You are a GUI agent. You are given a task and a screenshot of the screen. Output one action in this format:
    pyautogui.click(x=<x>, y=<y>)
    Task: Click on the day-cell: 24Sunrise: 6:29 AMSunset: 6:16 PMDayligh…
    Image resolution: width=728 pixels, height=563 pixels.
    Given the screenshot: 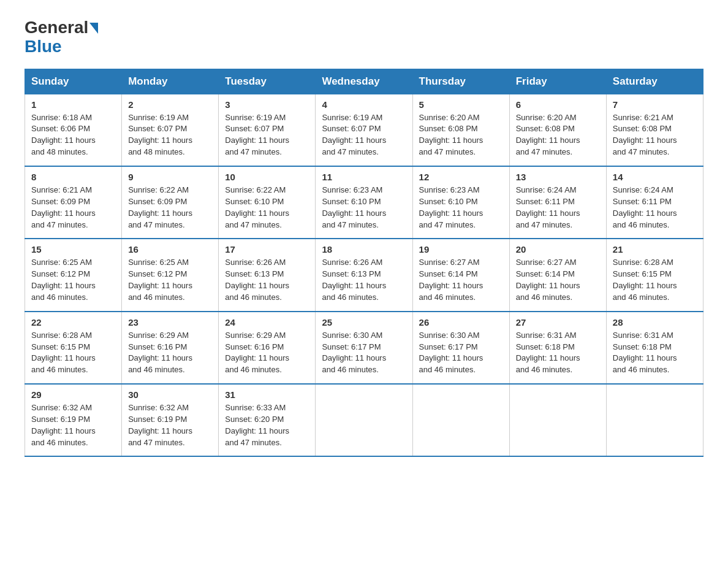 What is the action you would take?
    pyautogui.click(x=267, y=348)
    